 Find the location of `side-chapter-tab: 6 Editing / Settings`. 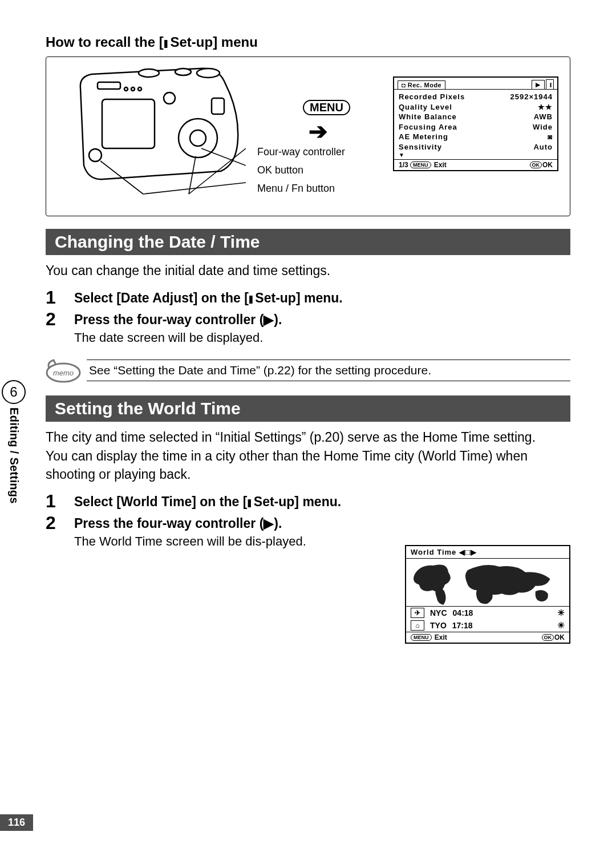

side-chapter-tab: 6 Editing / Settings is located at coordinates (14, 442).